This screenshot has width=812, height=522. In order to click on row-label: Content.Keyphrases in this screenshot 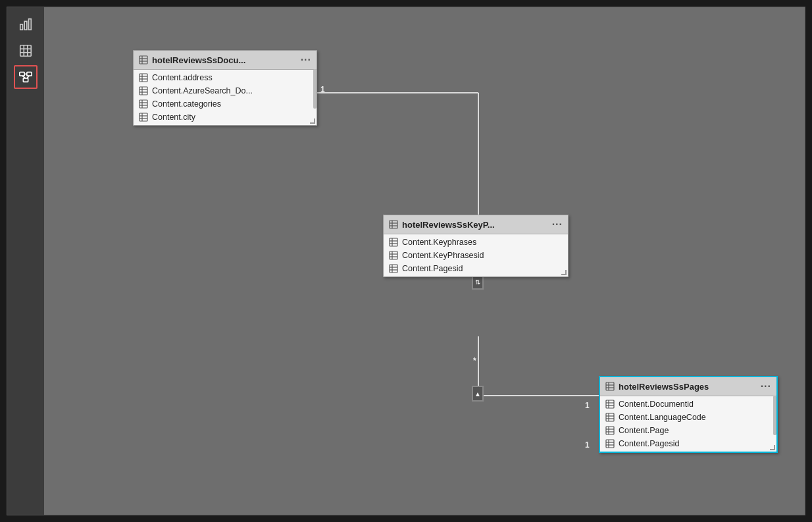, I will do `click(440, 242)`.